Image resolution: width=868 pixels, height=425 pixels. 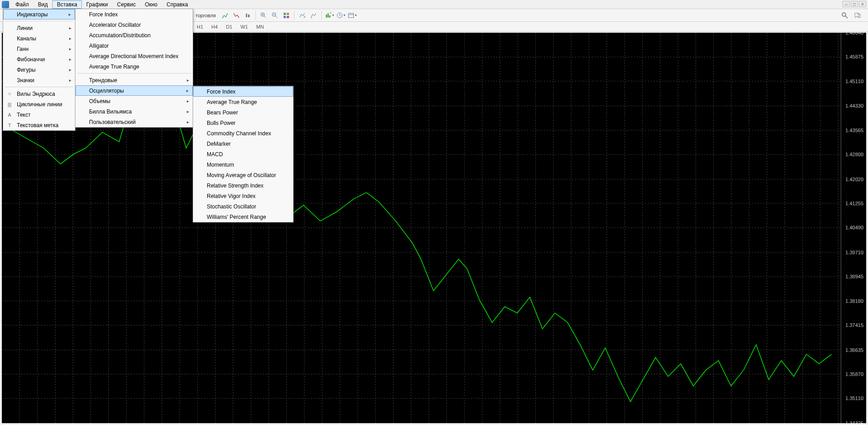 I want to click on tool-chart-up-icon, so click(x=225, y=15).